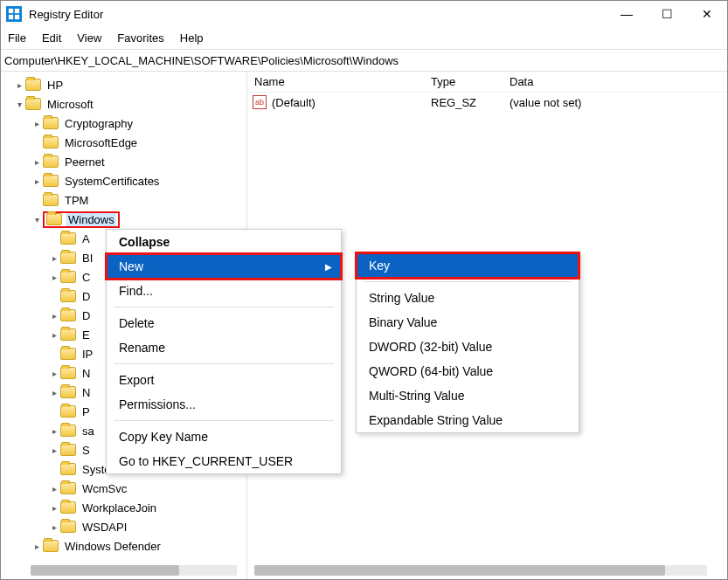  What do you see at coordinates (416, 396) in the screenshot?
I see `menu-item-label: Multi-String Value` at bounding box center [416, 396].